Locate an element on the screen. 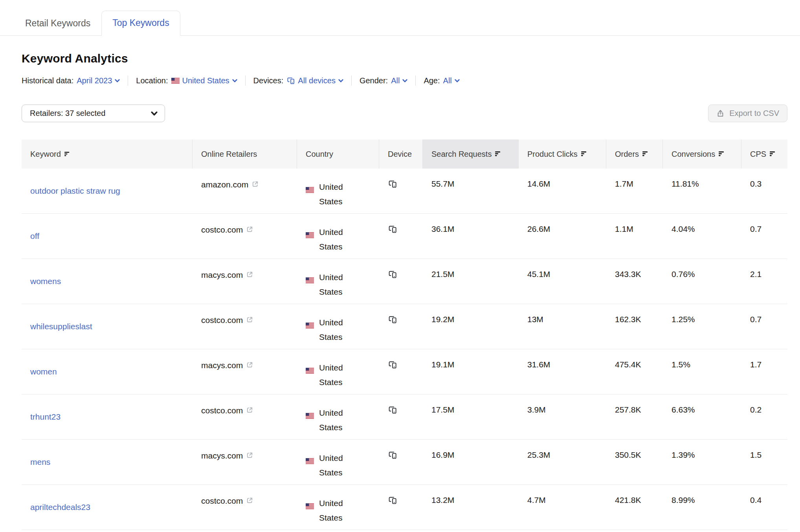 The width and height of the screenshot is (800, 532). retailers-dropdown: Retailers: 37 selected is located at coordinates (94, 113).